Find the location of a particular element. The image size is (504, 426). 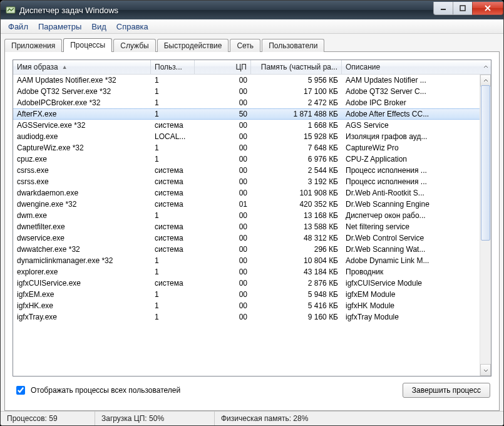

cell-description: AAM Updates Notifier ... is located at coordinates (411, 80).